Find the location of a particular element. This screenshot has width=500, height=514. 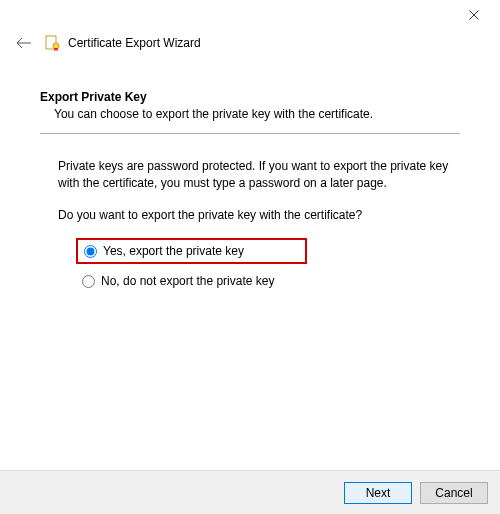

radio-no-input is located at coordinates (88, 282).